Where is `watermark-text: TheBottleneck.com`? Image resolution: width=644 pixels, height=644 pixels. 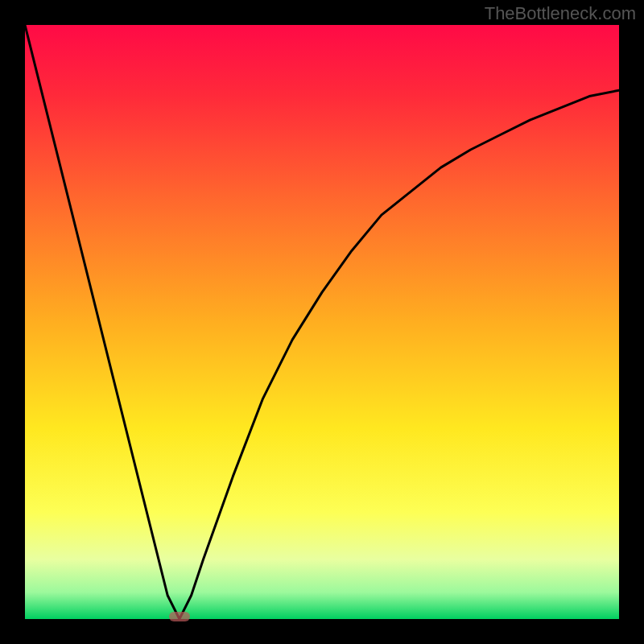
watermark-text: TheBottleneck.com is located at coordinates (560, 14).